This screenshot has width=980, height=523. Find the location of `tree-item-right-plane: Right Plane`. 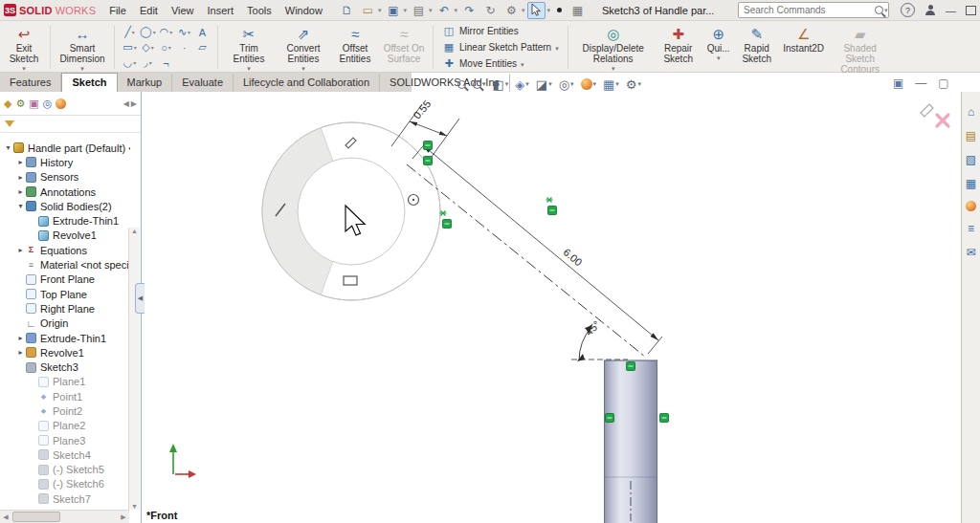

tree-item-right-plane: Right Plane is located at coordinates (65, 308).